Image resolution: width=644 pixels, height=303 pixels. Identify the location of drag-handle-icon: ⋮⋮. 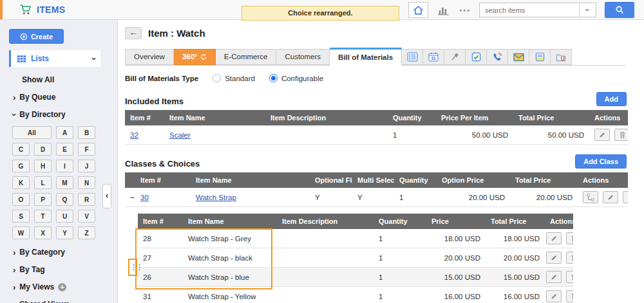
(136, 268).